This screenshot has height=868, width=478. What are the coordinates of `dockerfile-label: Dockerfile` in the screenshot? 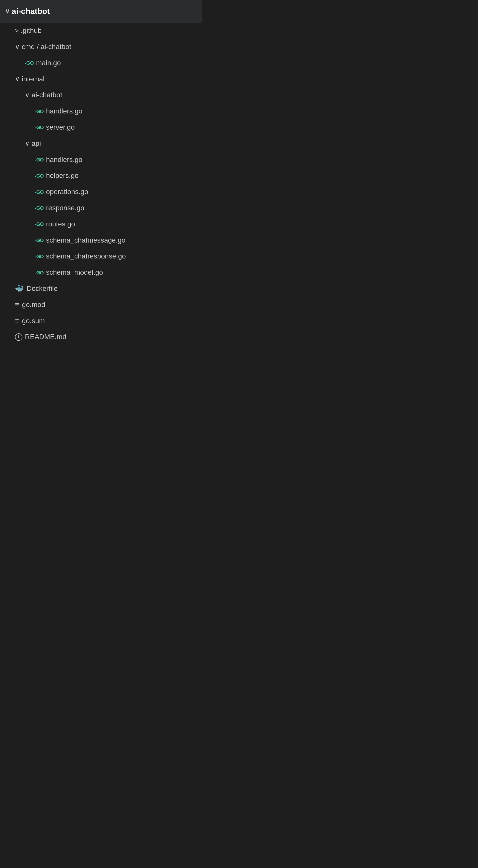 It's located at (42, 288).